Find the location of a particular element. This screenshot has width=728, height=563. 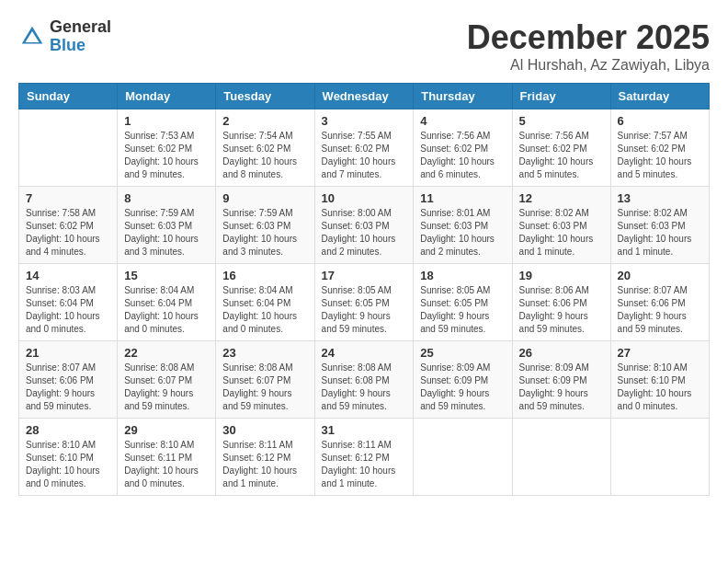

calendar-cell: 22Sunrise: 8:08 AM Sunset: 6:07 PM Dayli… is located at coordinates (167, 380).